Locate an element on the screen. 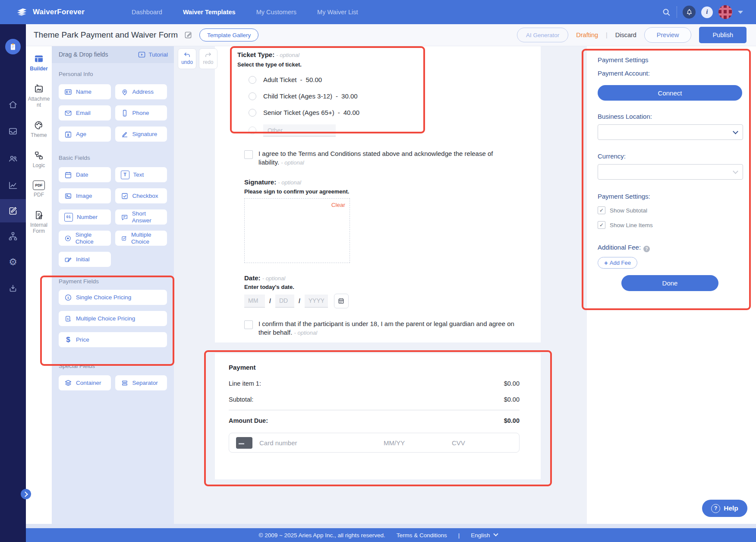 The width and height of the screenshot is (756, 542). rail-analytics-icon is located at coordinates (13, 185).